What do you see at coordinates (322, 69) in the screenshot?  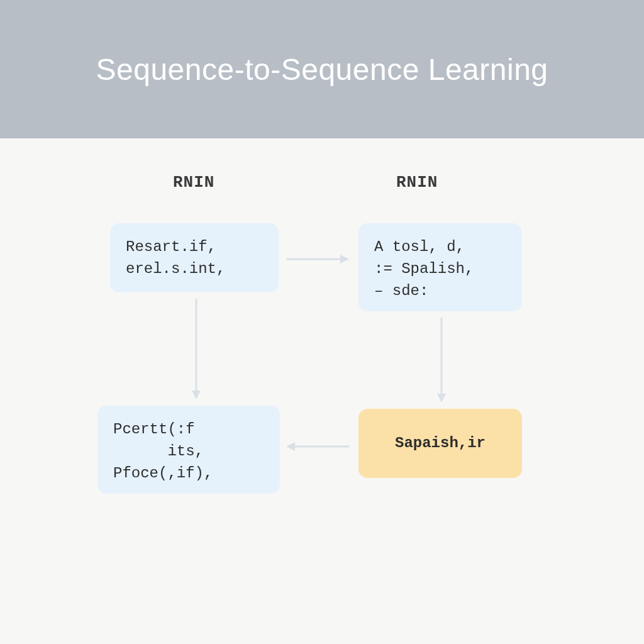 I see `page-title: Sequence-to-Sequence Learning` at bounding box center [322, 69].